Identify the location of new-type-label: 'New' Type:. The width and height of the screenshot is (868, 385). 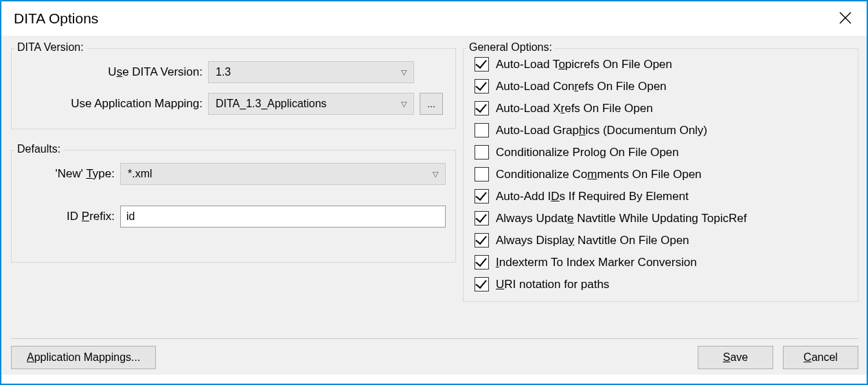
(71, 174).